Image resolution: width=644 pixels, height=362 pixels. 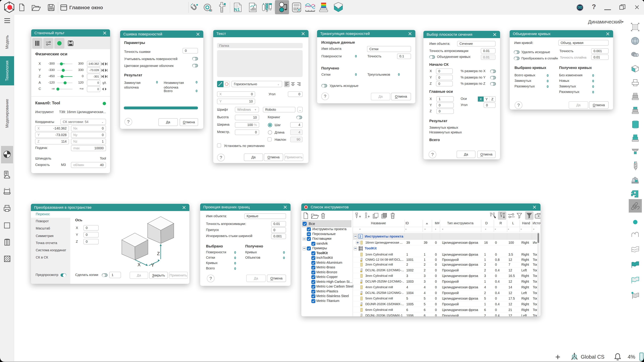 What do you see at coordinates (237, 10) in the screenshot?
I see `svg-text: N1` at bounding box center [237, 10].